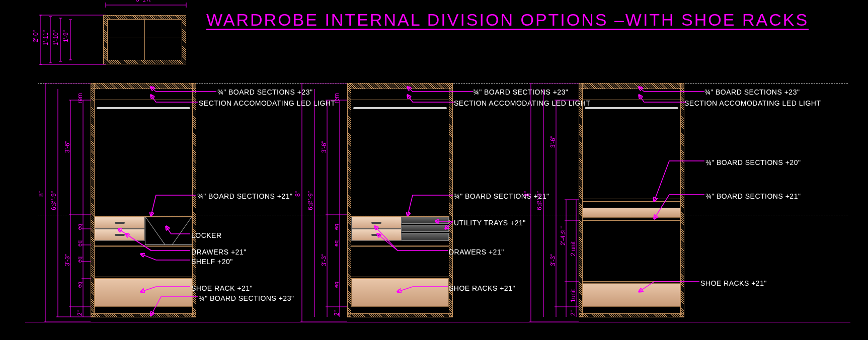  Describe the element at coordinates (67, 147) in the screenshot. I see `dim1-hanging: 3'-6"` at that location.